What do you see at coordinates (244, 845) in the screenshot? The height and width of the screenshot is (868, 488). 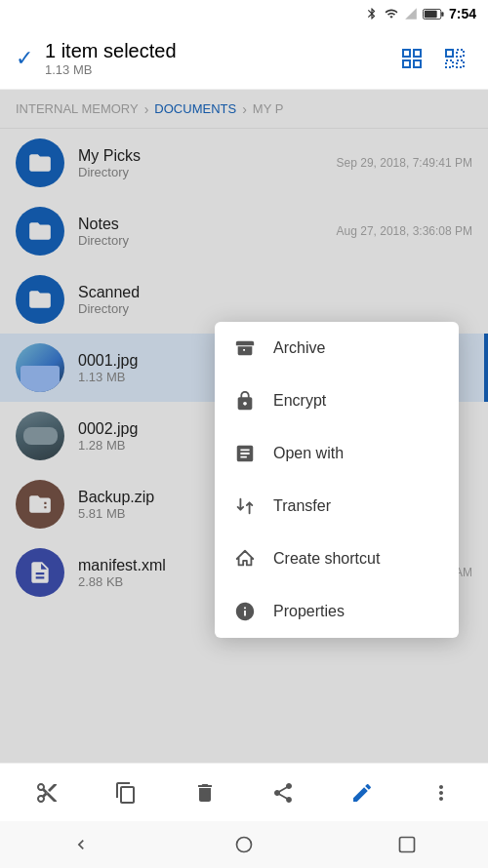 I see `navigation-bar` at bounding box center [244, 845].